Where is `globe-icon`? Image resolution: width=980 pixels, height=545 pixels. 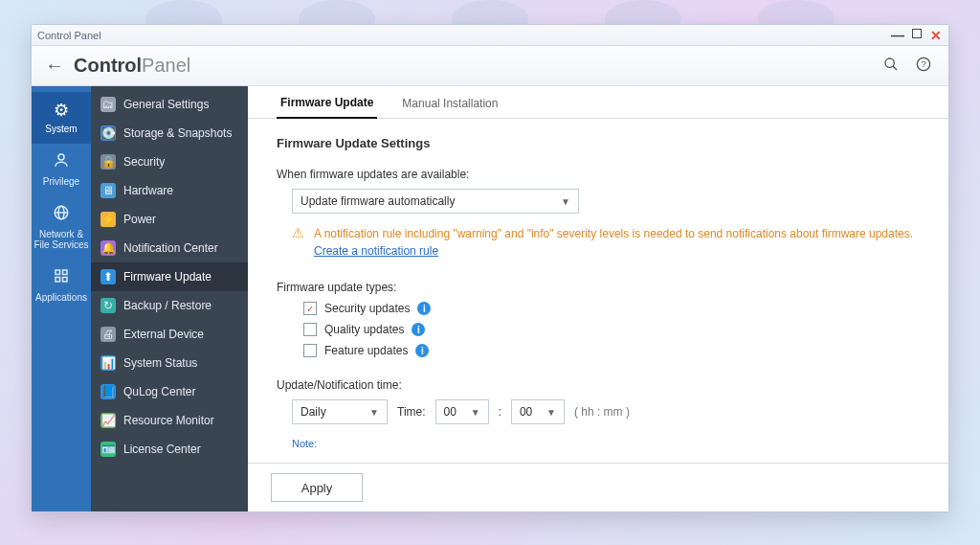
globe-icon is located at coordinates (61, 215).